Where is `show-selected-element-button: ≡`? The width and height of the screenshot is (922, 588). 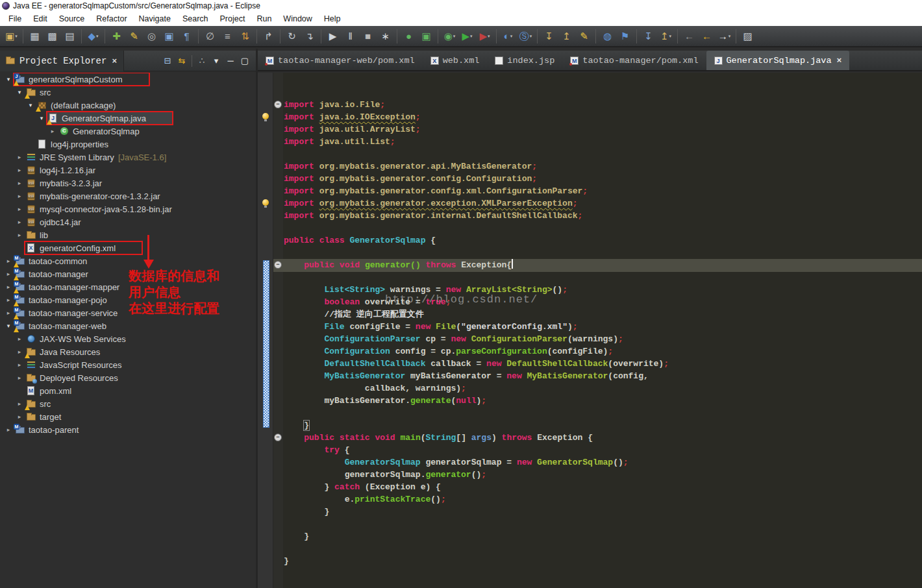
show-selected-element-button: ≡ is located at coordinates (227, 36).